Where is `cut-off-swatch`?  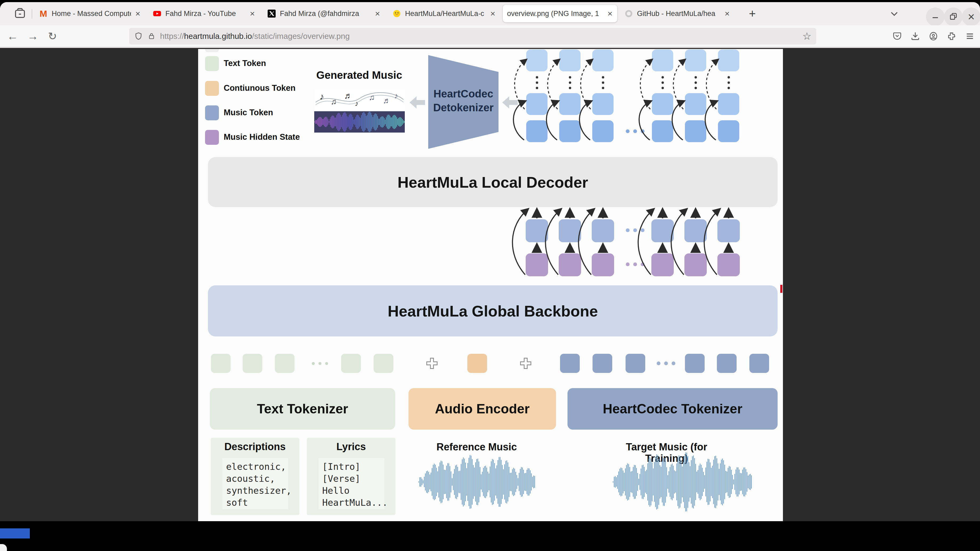
cut-off-swatch is located at coordinates (212, 51).